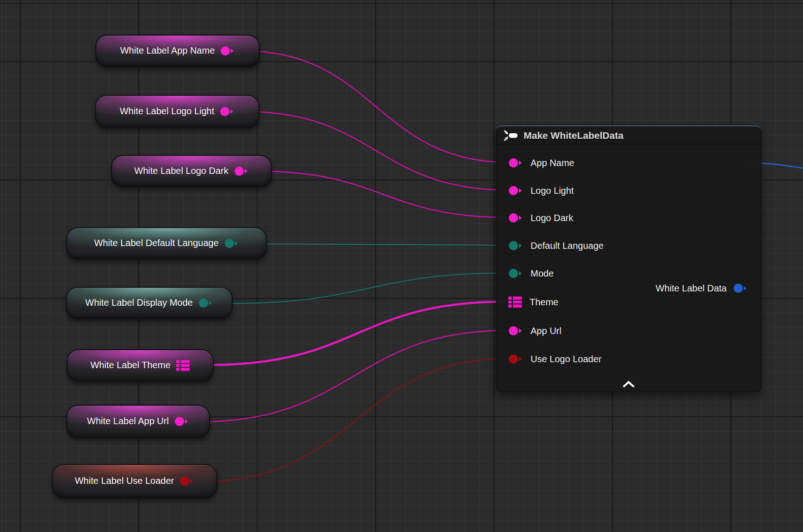 The width and height of the screenshot is (803, 532). I want to click on collapse-node-button, so click(629, 384).